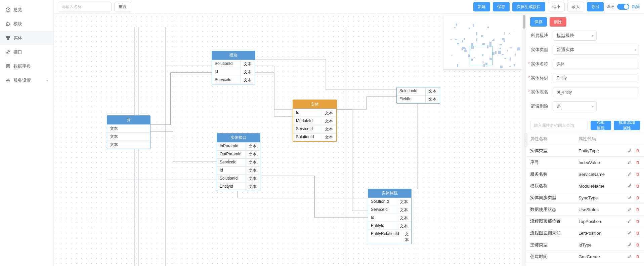 This screenshot has width=644, height=266. Describe the element at coordinates (601, 221) in the screenshot. I see `attr-code: TopPosition` at that location.